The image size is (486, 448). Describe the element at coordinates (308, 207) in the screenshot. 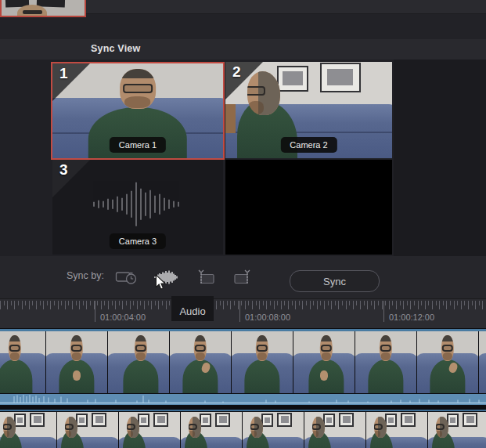

I see `camera-cell-empty` at that location.